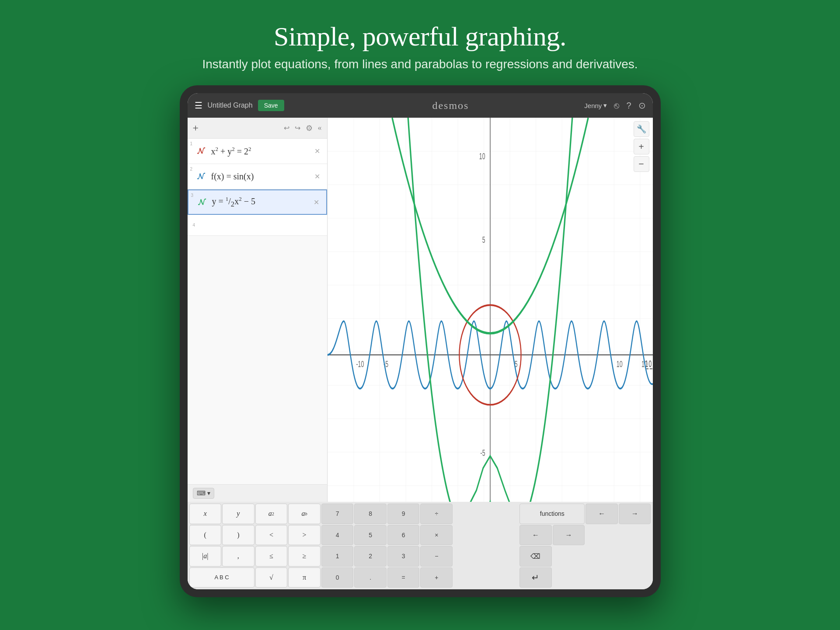 The height and width of the screenshot is (630, 840). I want to click on key-comma: ,, so click(238, 556).